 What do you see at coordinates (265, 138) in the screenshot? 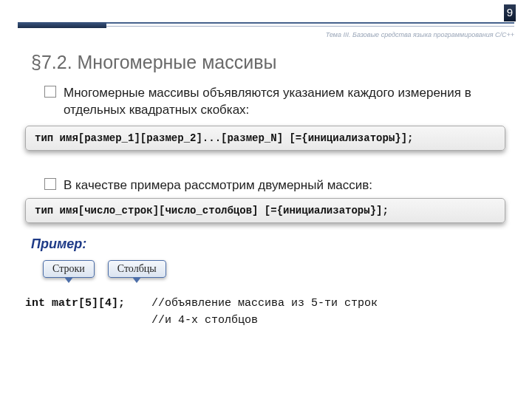
I see `syntax-box-1: тип имя[размер_1][размер_2]...[размер_N]…` at bounding box center [265, 138].